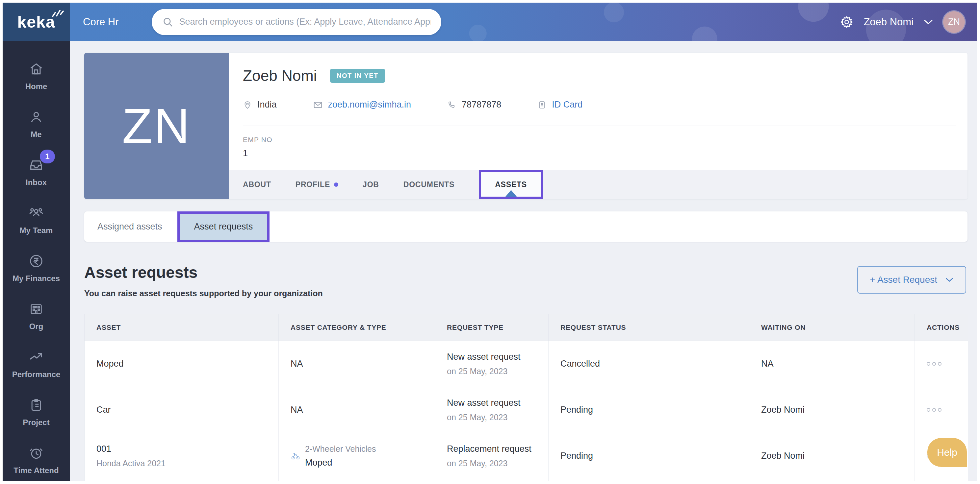 The width and height of the screenshot is (980, 484). Describe the element at coordinates (511, 185) in the screenshot. I see `tab-assets-label: ASSETS` at that location.